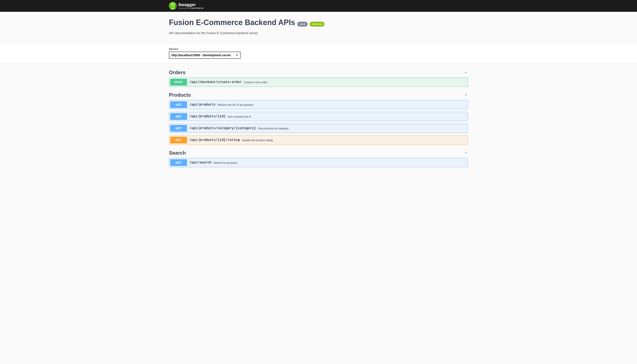  What do you see at coordinates (318, 119) in the screenshot?
I see `operations-container: OrdersPOST/api/checkout/create-orderCrea…` at bounding box center [318, 119].